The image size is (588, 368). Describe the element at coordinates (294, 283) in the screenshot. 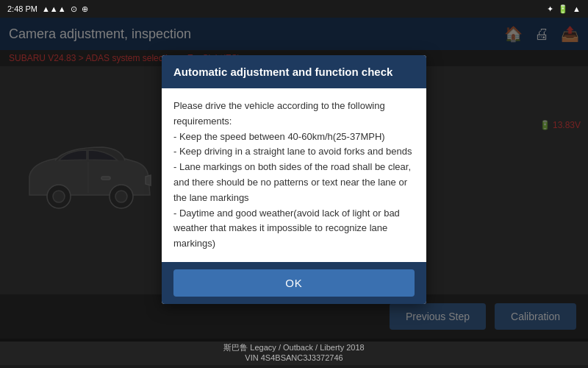

I see `ok-button: OK` at that location.